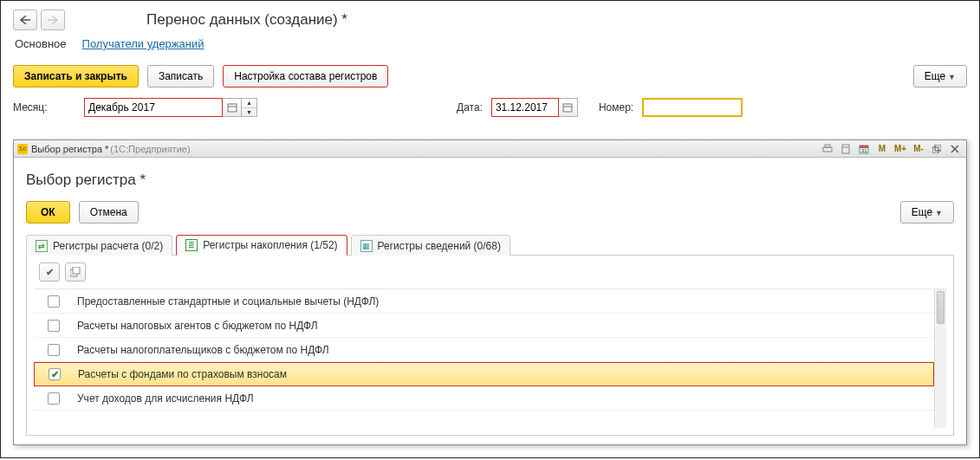  I want to click on row-label: Расчеты с фондами по страховым взносам, so click(182, 374).